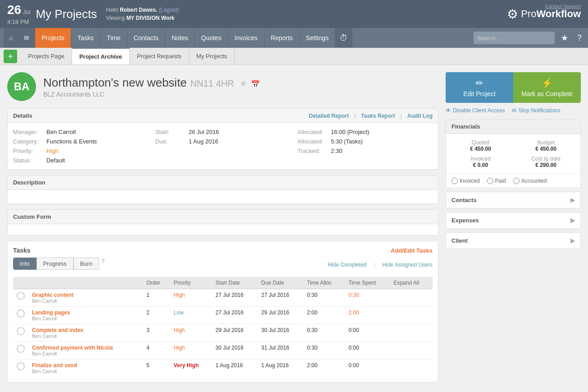  What do you see at coordinates (344, 38) in the screenshot?
I see `timer-button: ⏱` at bounding box center [344, 38].